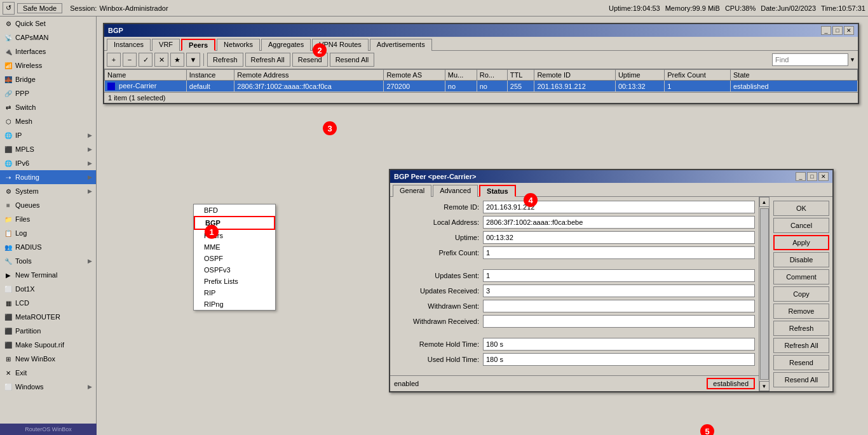 The image size is (868, 435). Describe the element at coordinates (234, 247) in the screenshot. I see `menu-item-mme: MME` at that location.